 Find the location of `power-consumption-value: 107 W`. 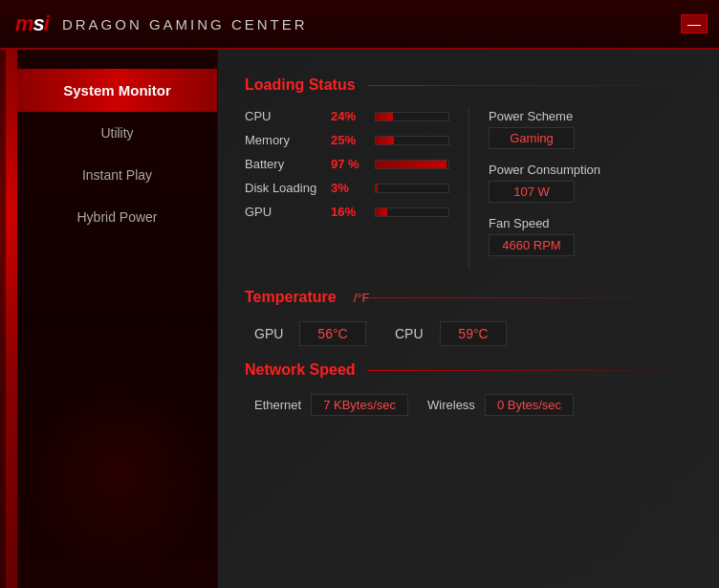

power-consumption-value: 107 W is located at coordinates (532, 191).